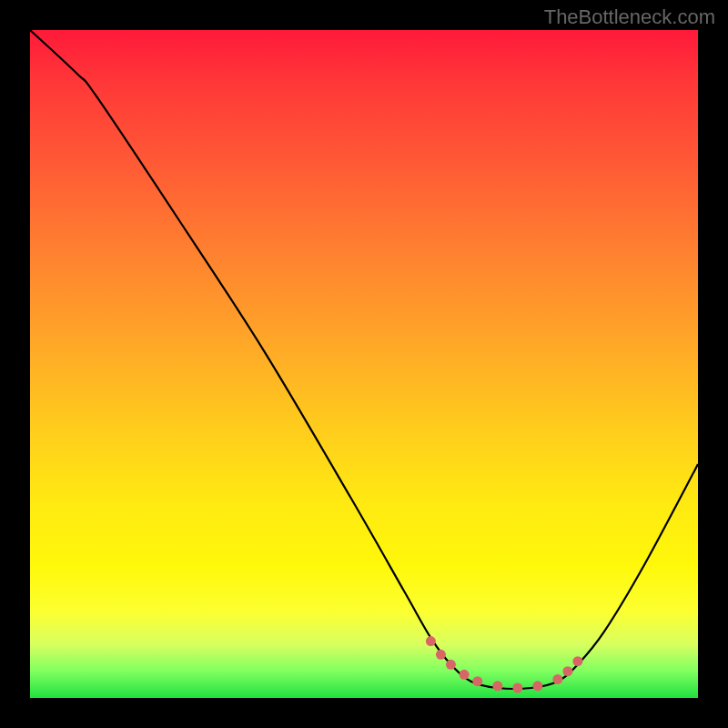  I want to click on watermark-text: TheBottleneck.com, so click(630, 17).